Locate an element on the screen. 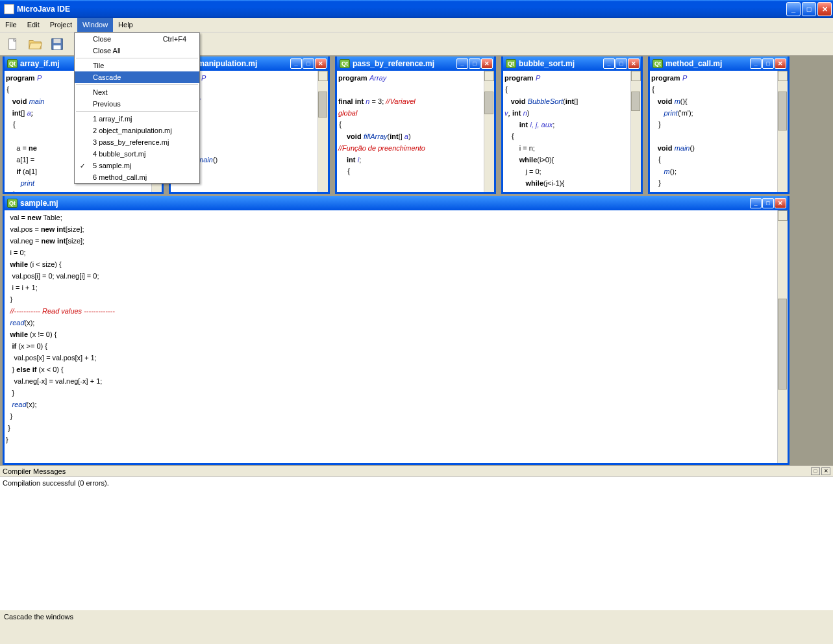  code-editor: program P { void m(){ print('m'); } void… is located at coordinates (719, 131).